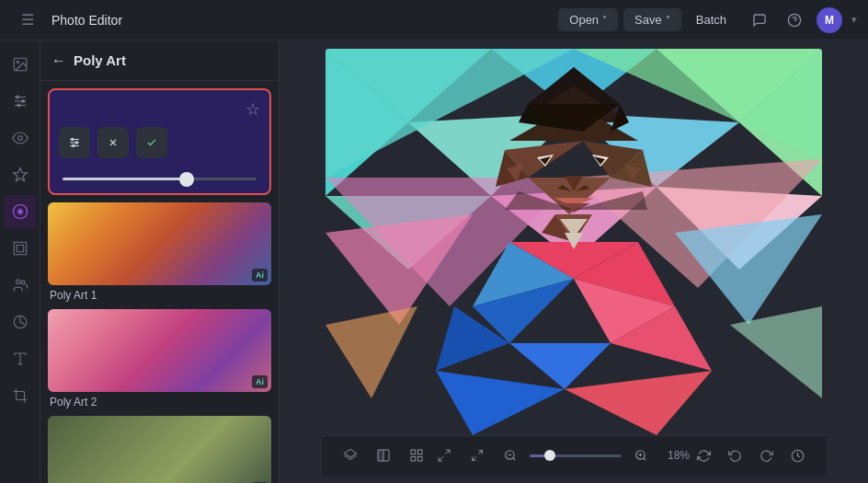  Describe the element at coordinates (560, 455) in the screenshot. I see `toolbar-center: 18%` at that location.